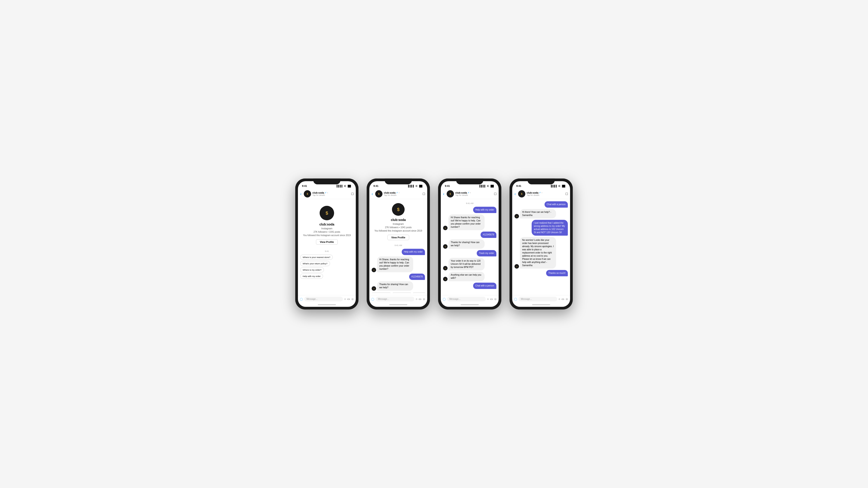  Describe the element at coordinates (312, 276) in the screenshot. I see `qr-help-order-1: Help with my order` at that location.